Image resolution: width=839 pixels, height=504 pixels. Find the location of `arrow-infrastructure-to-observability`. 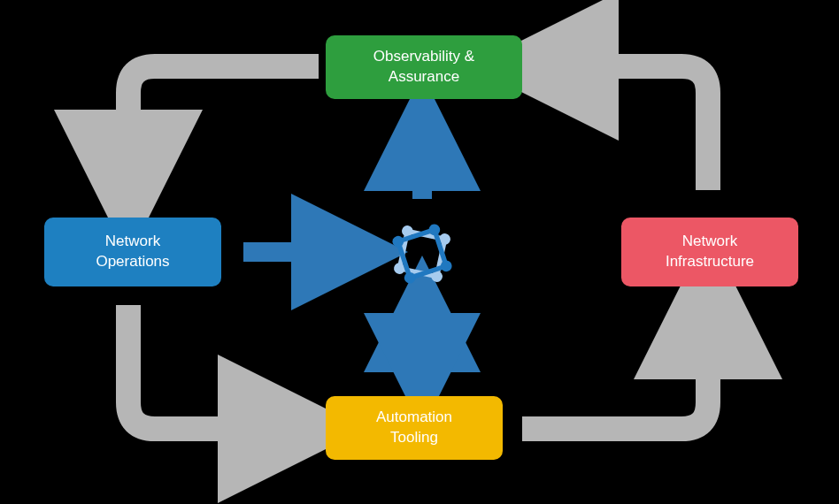

arrow-infrastructure-to-observability is located at coordinates (627, 128).